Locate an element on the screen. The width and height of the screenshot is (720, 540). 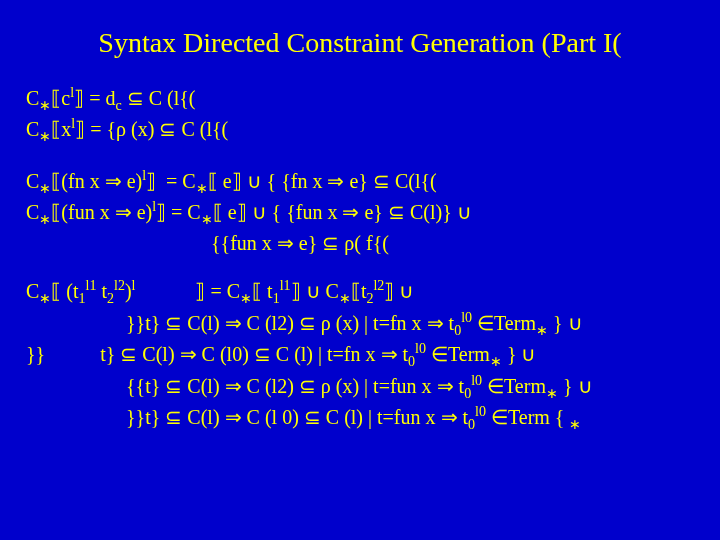
rule-line: }}t} ⊆ C(l) ⇒ C (l2) ⊆ ρ (x) | t=fn x ⇒ … is located at coordinates (360, 325).